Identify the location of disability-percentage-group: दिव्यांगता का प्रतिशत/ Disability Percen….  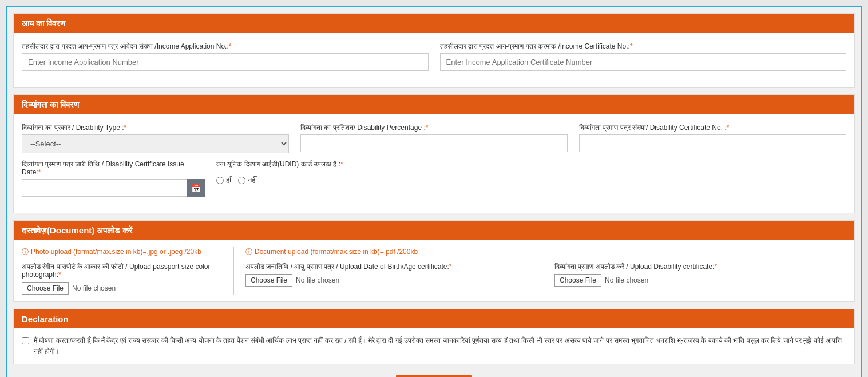
(434, 138).